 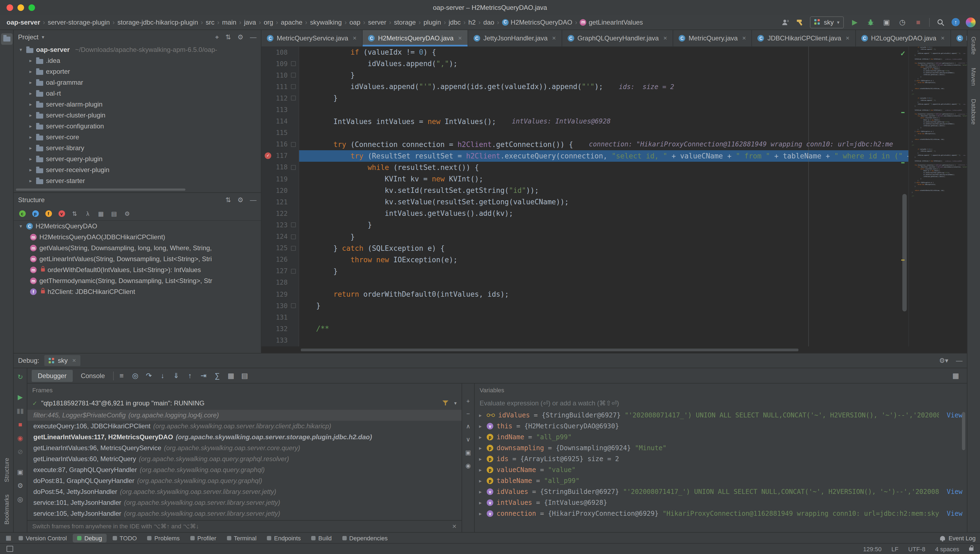 I want to click on frame-row: getLinearIntValues:117, H2MetricsQueryDA…, so click(x=244, y=437).